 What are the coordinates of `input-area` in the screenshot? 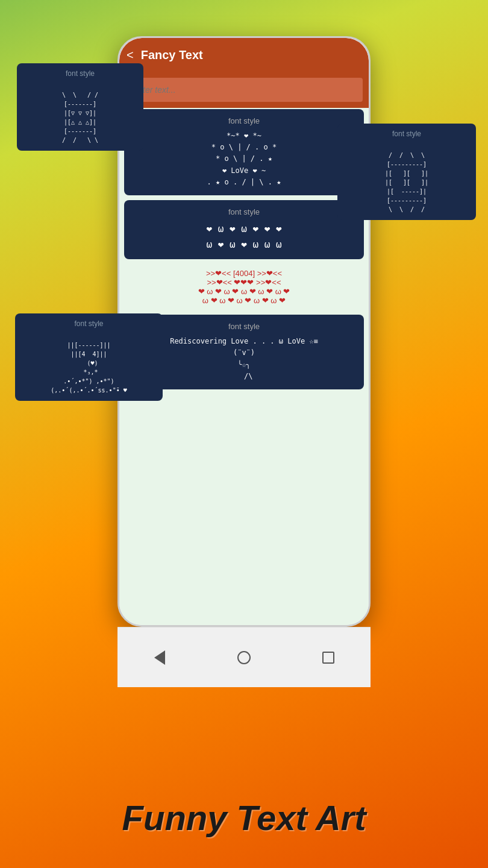 It's located at (244, 90).